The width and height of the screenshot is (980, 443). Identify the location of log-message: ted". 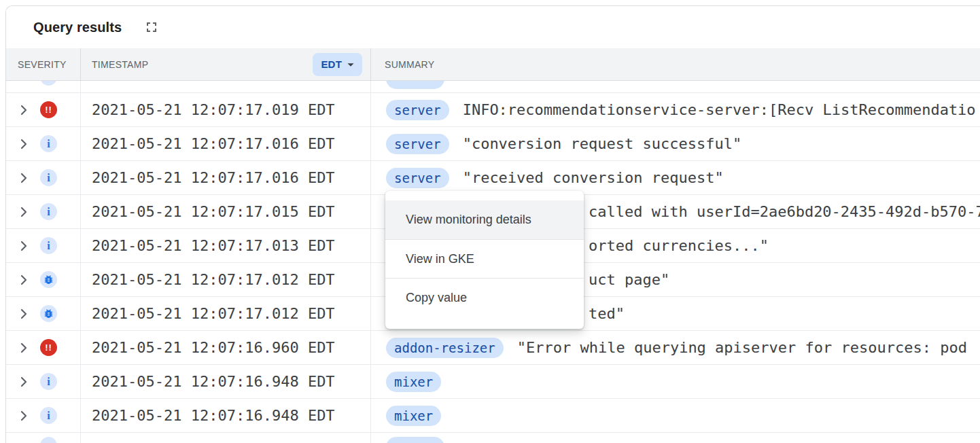
(606, 314).